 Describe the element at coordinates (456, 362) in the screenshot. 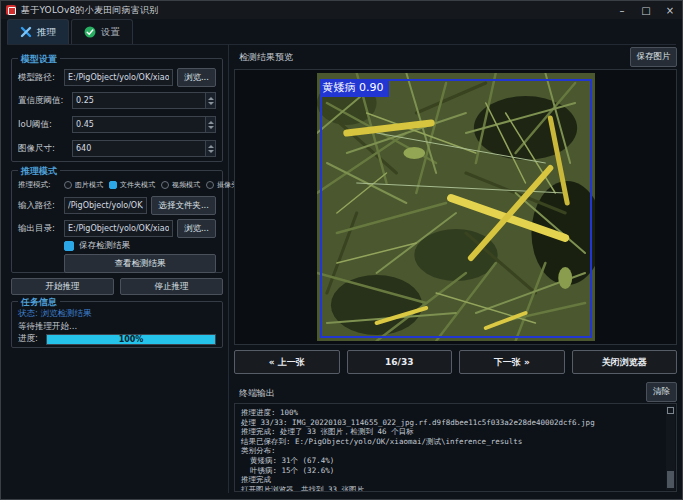

I see `browser-nav: « 上一张 16/33 下一张 » 关闭浏览器` at that location.